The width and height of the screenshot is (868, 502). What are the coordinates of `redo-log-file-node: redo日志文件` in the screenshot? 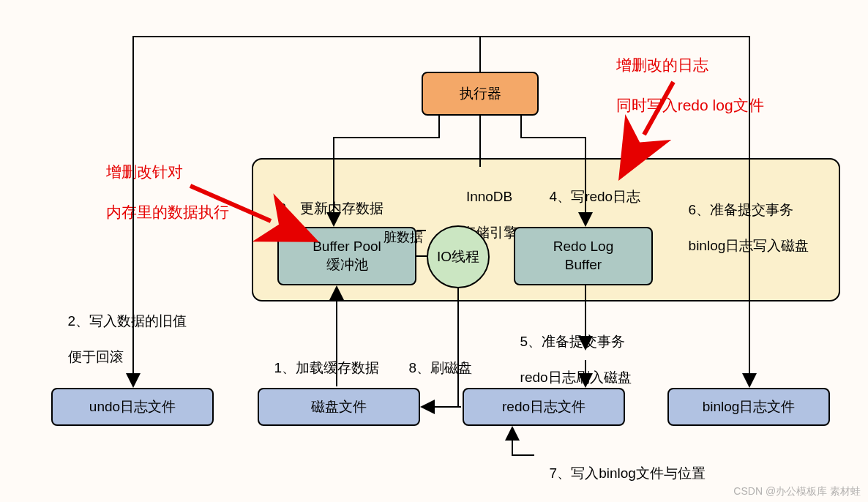 It's located at (544, 407).